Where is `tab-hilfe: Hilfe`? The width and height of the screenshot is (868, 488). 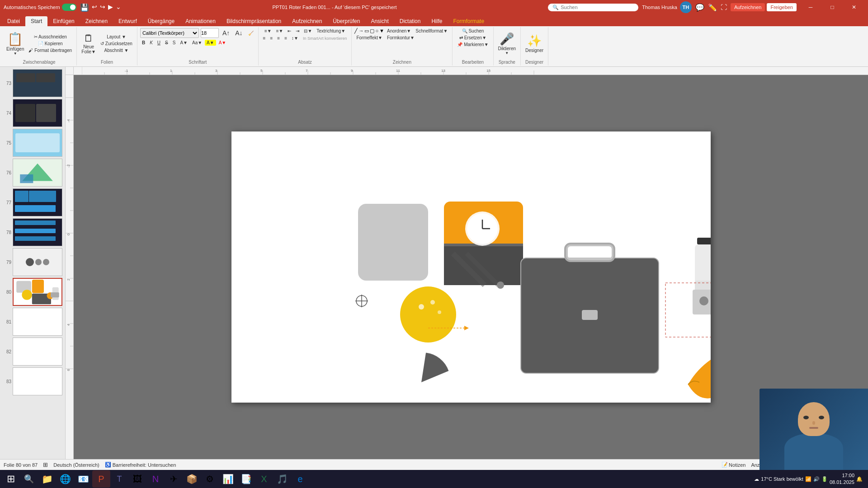
tab-hilfe: Hilfe is located at coordinates (437, 21).